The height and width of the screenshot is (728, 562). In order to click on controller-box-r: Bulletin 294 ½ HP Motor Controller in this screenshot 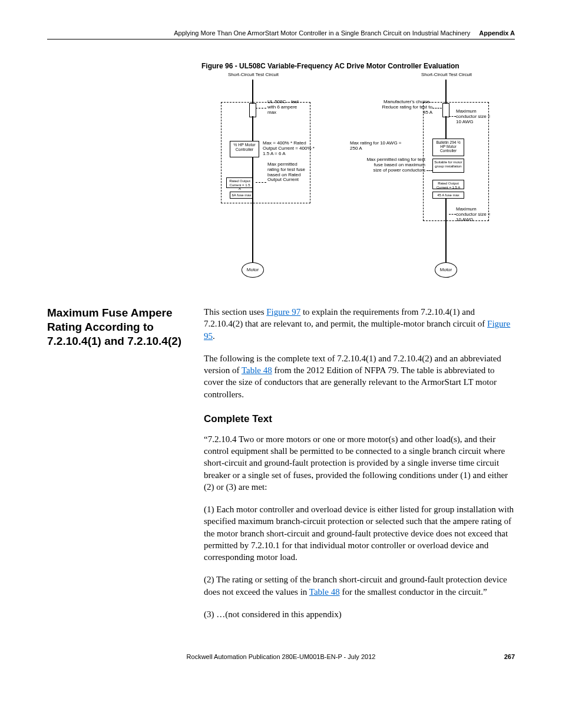, I will do `click(448, 147)`.